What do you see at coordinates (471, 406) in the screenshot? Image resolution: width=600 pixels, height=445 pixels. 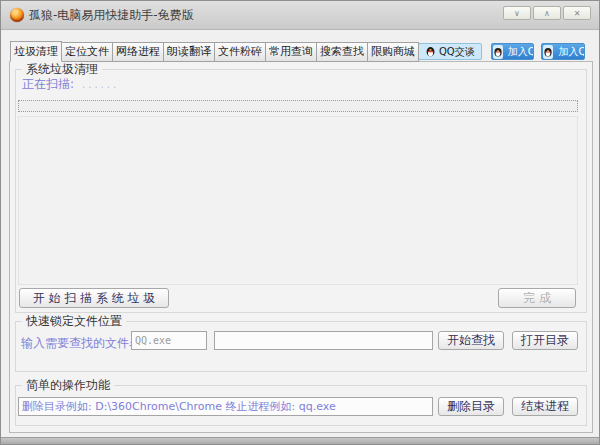 I see `delete-directory-button: 删除目录` at bounding box center [471, 406].